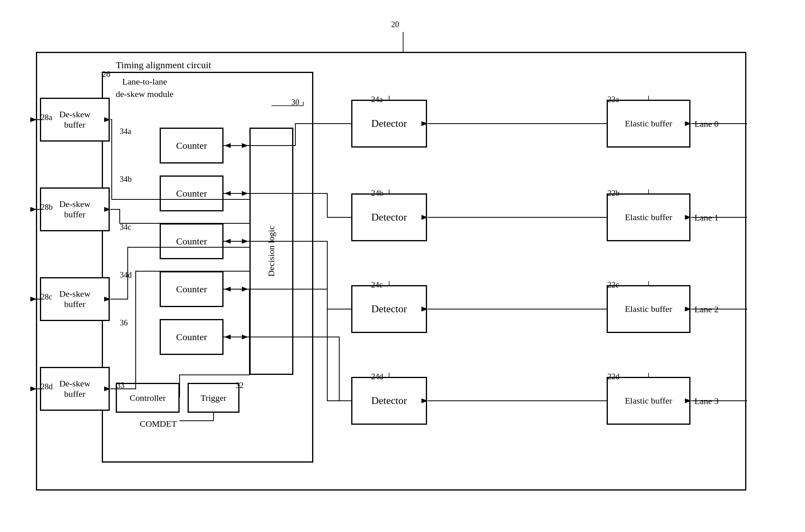 The image size is (805, 532). What do you see at coordinates (389, 124) in the screenshot?
I see `detector-a-label: Detector` at bounding box center [389, 124].